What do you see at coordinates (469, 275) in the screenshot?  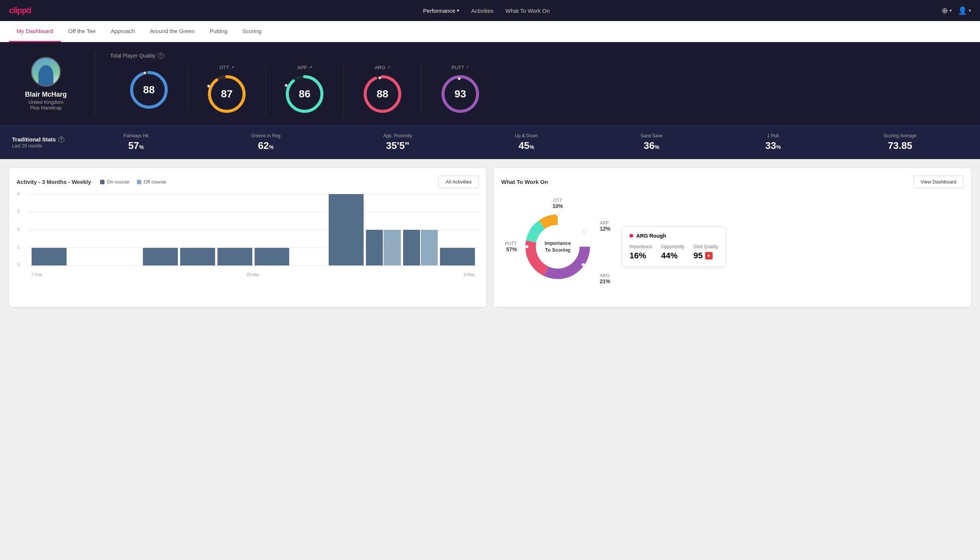 I see `x-label-may: 9 May` at bounding box center [469, 275].